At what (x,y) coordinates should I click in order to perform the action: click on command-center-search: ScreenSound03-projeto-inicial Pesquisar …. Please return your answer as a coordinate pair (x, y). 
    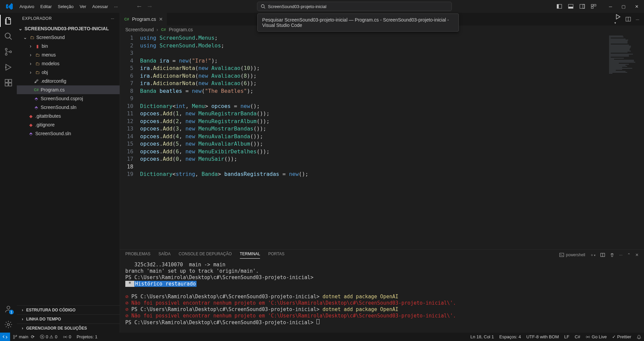
    Looking at the image, I should click on (354, 6).